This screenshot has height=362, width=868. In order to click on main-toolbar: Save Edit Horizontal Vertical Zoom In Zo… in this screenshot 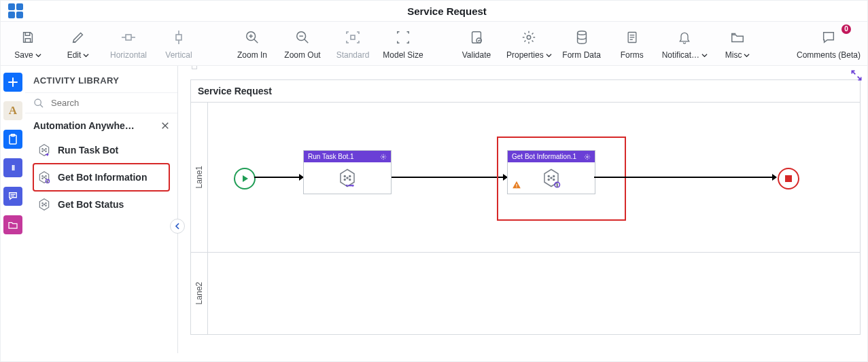, I will do `click(434, 43)`.